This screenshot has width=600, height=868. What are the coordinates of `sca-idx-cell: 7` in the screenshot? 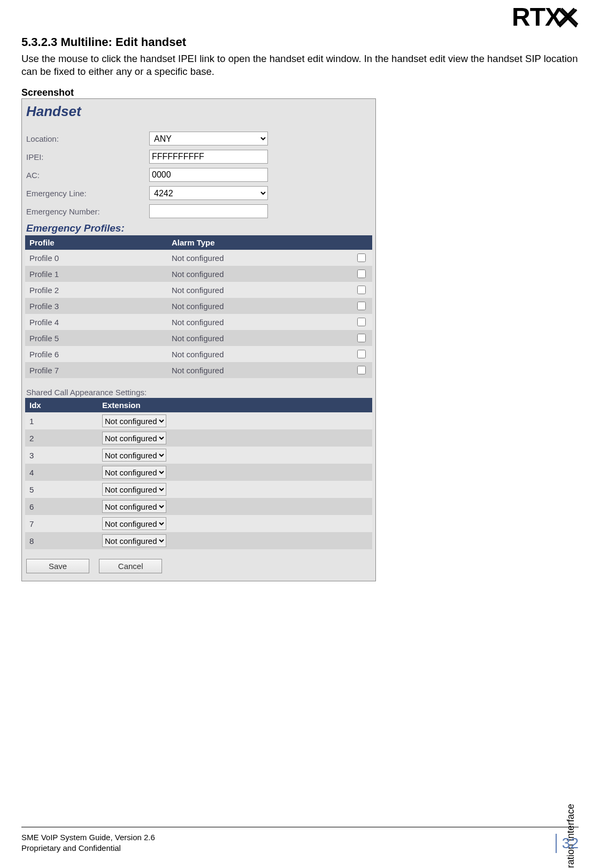 It's located at (61, 524).